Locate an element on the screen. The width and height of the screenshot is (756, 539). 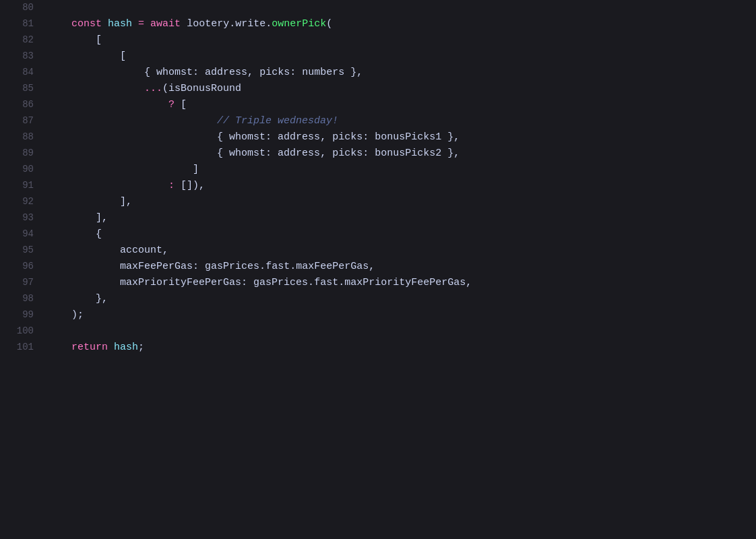
line-code: { whomst: address, picks: bonusPicks2 }, is located at coordinates (253, 154).